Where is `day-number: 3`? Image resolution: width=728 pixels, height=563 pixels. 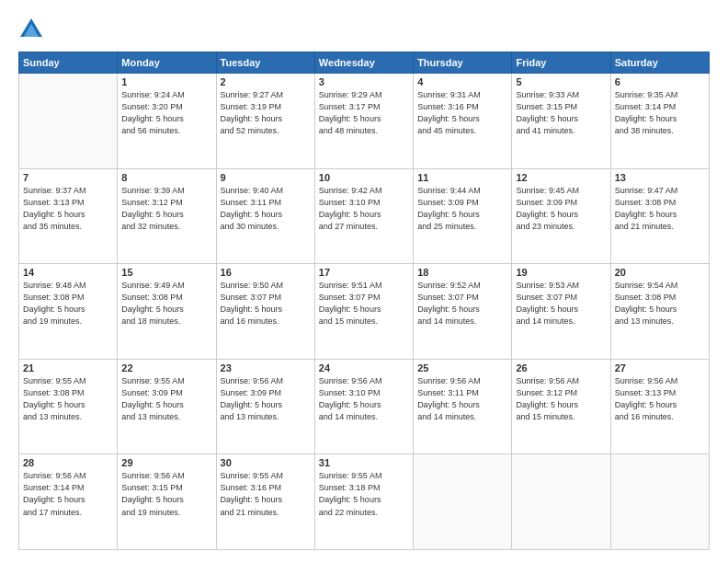
day-number: 3 is located at coordinates (364, 82).